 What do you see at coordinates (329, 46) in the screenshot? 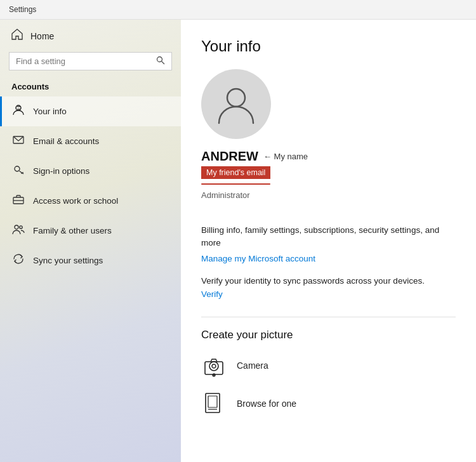
I see `page-title: Your info` at bounding box center [329, 46].